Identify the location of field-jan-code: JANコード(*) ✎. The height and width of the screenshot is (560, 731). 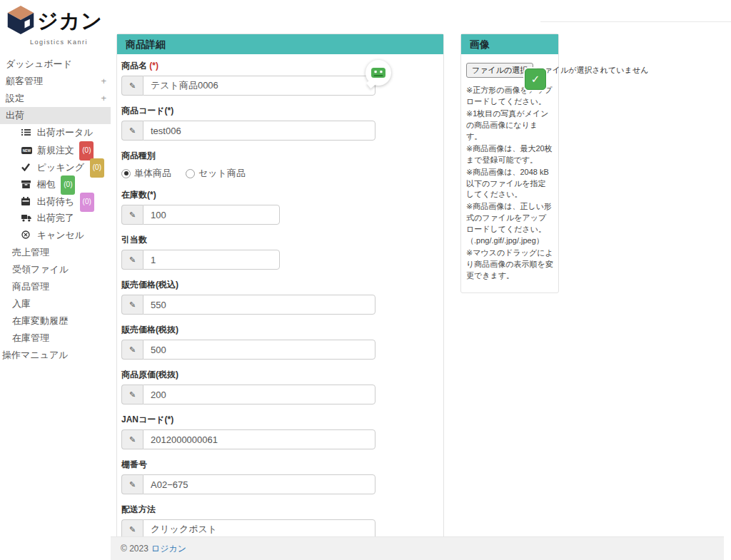
(280, 432).